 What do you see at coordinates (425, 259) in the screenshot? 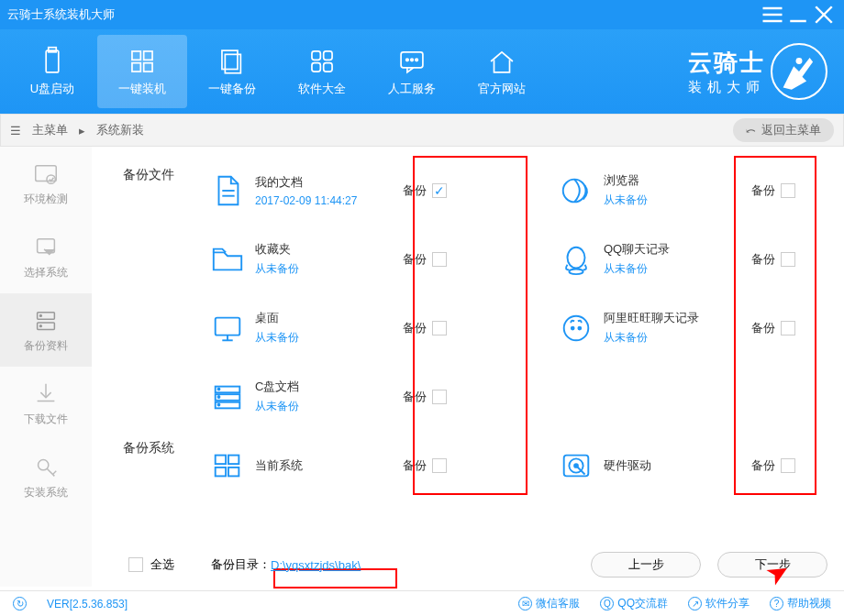
I see `backup-checkbox-favorites: 备份` at bounding box center [425, 259].